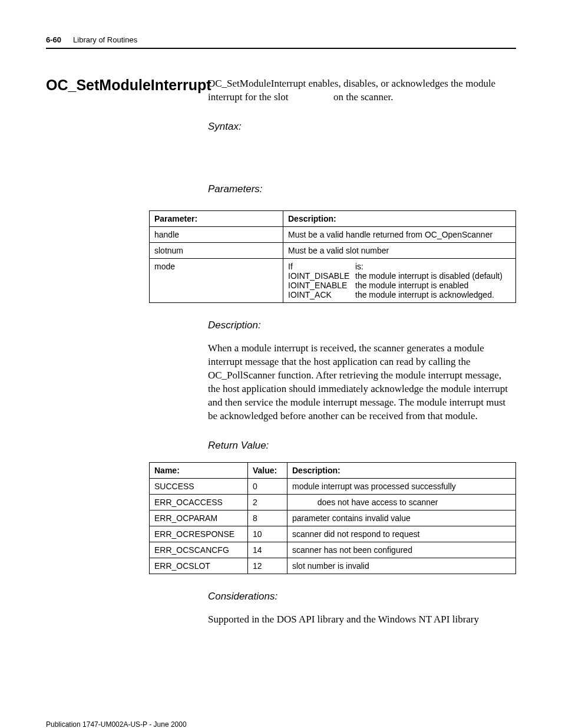 This screenshot has width=562, height=728. I want to click on param-name: mode, so click(217, 281).